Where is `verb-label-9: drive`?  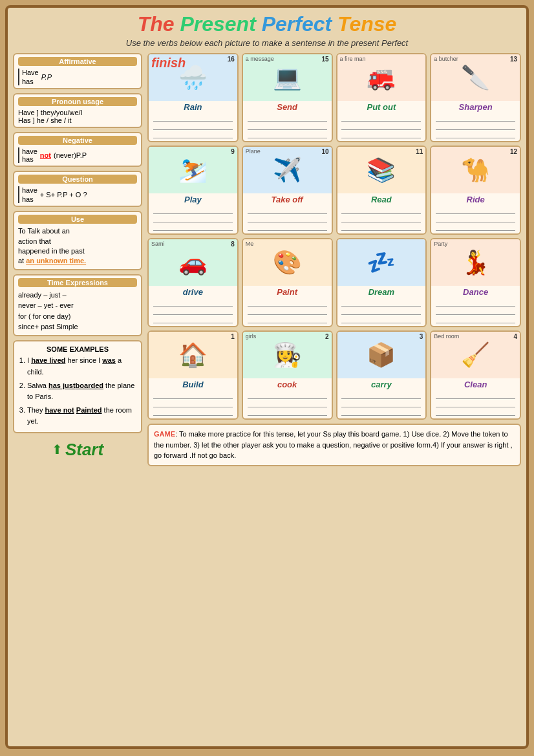
verb-label-9: drive is located at coordinates (193, 292).